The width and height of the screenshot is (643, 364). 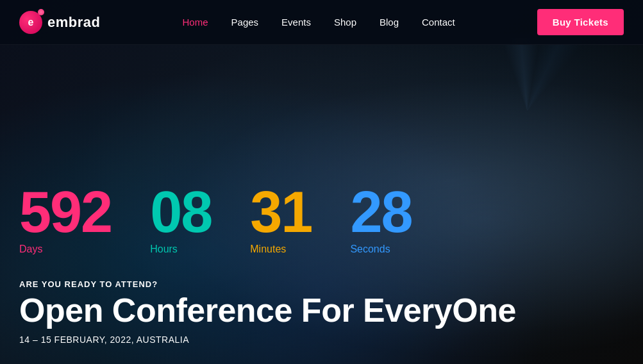 I want to click on countdown-hours: 08 Hours, so click(x=181, y=219).